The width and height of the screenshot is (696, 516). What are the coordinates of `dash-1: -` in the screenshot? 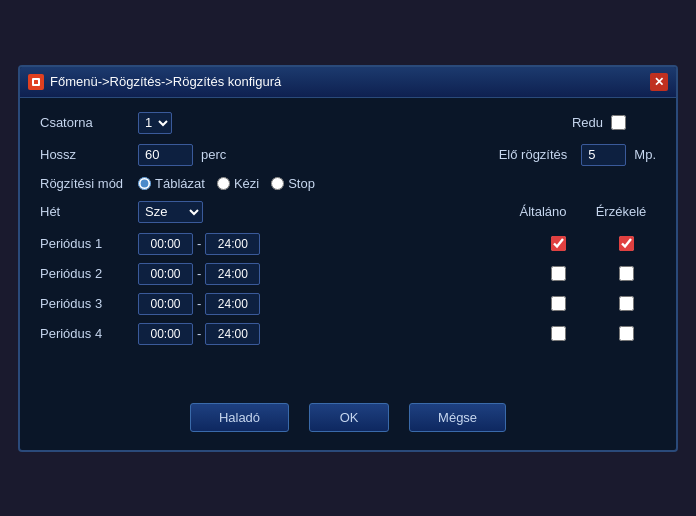 It's located at (199, 244).